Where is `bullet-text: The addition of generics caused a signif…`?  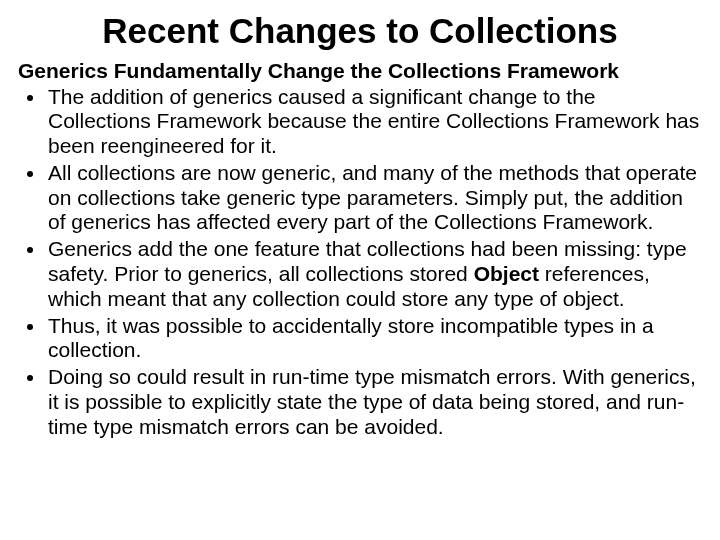
bullet-text: The addition of generics caused a signif… is located at coordinates (374, 122).